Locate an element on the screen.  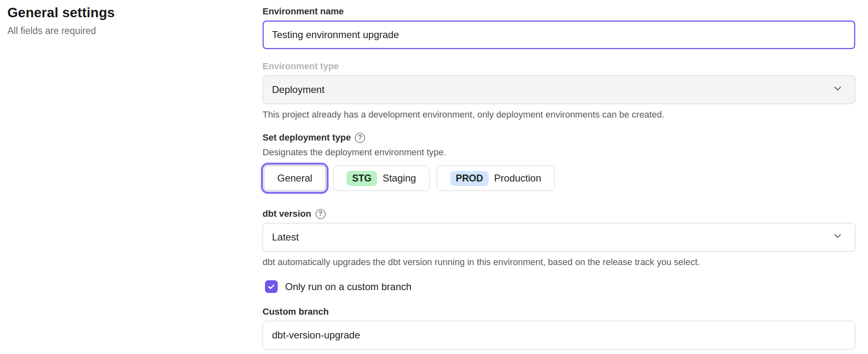
deployment-type-helper: Designates the deployment environment ty… is located at coordinates (559, 152).